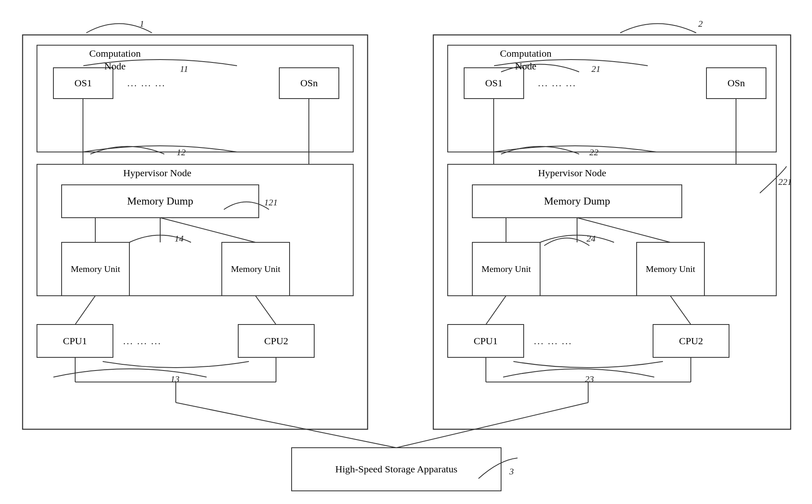  I want to click on node1-cpu-dots: ... ... ..., so click(143, 341).